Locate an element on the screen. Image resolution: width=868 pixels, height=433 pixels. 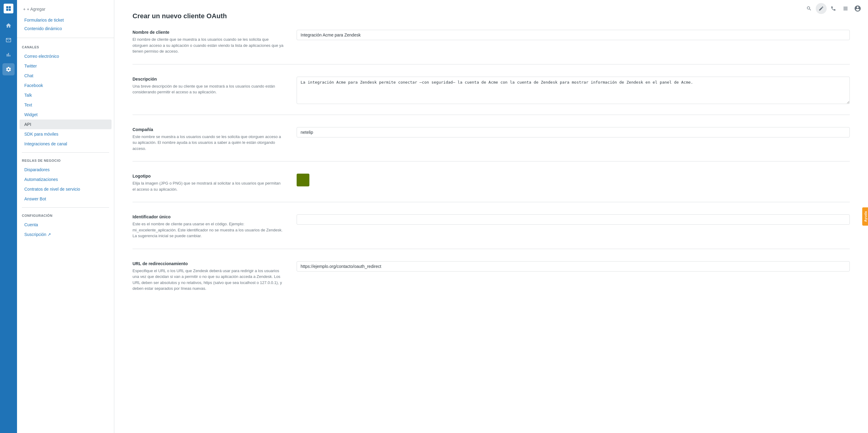
phone-button is located at coordinates (833, 8).